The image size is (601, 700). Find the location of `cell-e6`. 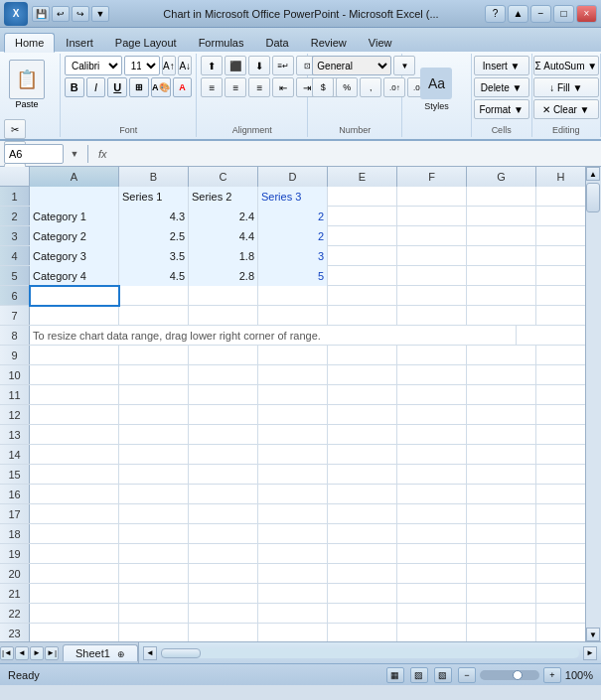

cell-e6 is located at coordinates (363, 296).